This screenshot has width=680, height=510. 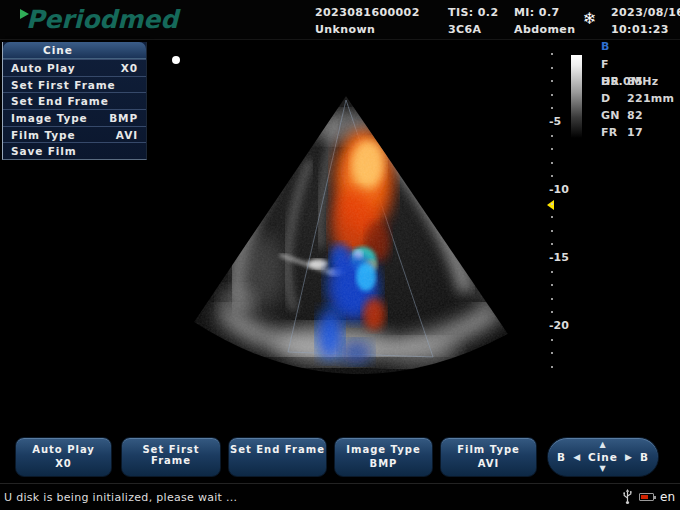 What do you see at coordinates (544, 23) in the screenshot?
I see `mi-preset-column: MI: 0.7 Abdomen` at bounding box center [544, 23].